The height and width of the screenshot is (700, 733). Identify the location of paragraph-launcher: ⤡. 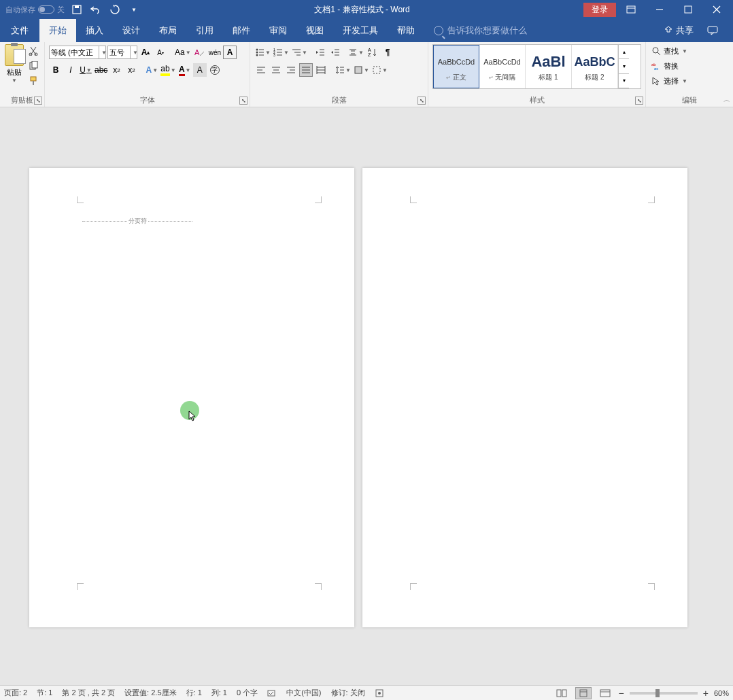
(422, 101).